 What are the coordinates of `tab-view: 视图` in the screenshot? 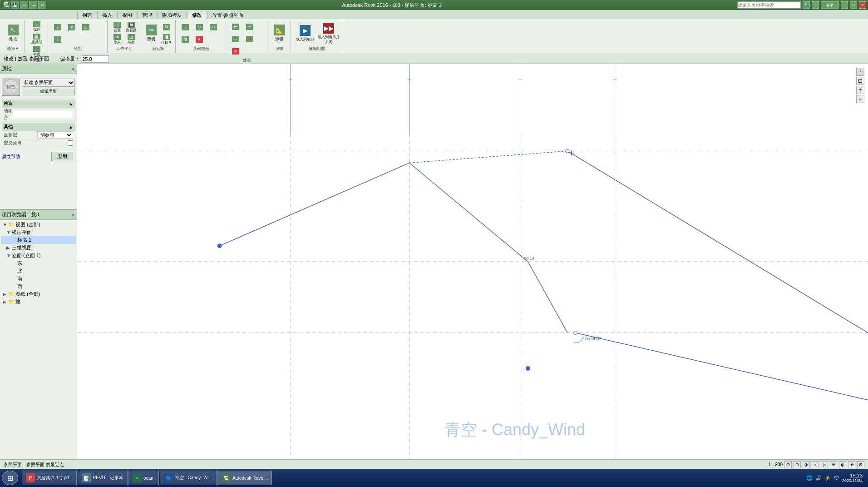 It's located at (127, 15).